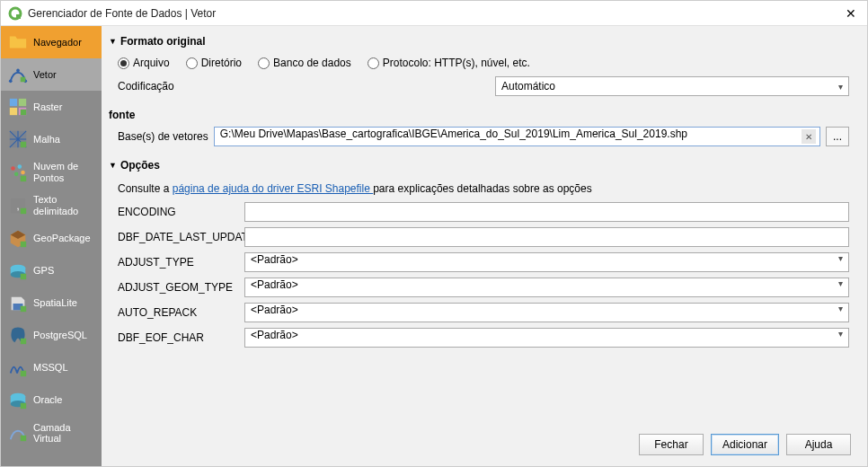 The height and width of the screenshot is (467, 868). I want to click on sidebar-item-label: MSSQL, so click(50, 368).